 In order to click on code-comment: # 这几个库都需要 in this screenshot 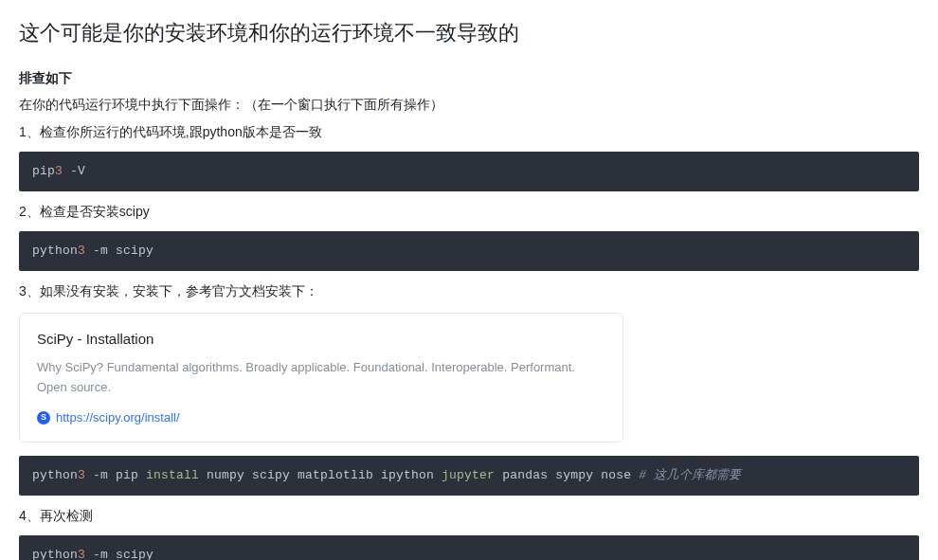, I will do `click(690, 476)`.